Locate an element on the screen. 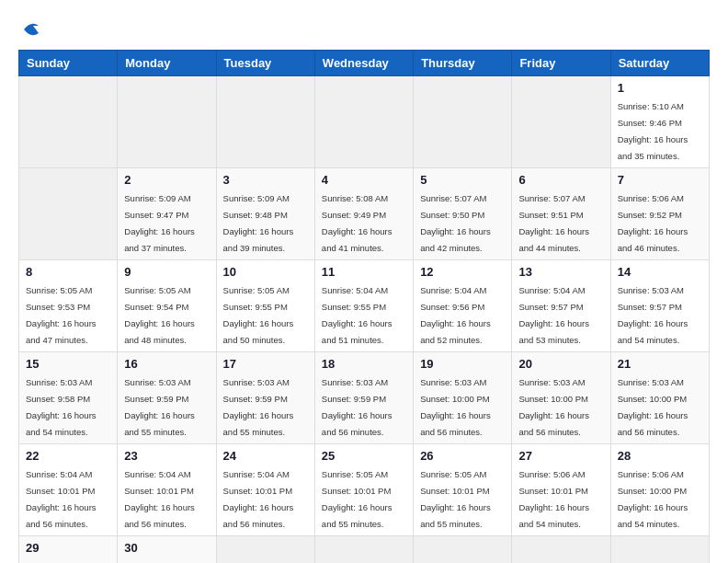 The width and height of the screenshot is (728, 563). calendar-day-header: Sunday is located at coordinates (68, 63).